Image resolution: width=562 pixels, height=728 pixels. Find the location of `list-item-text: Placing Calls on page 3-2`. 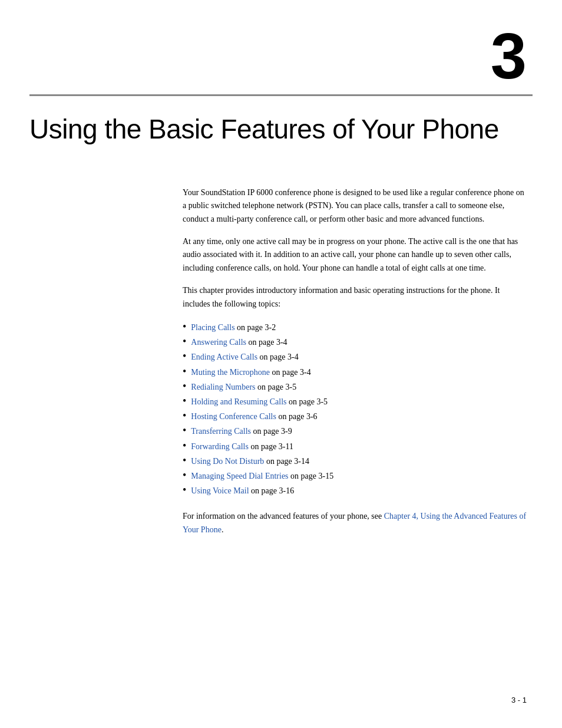

list-item-text: Placing Calls on page 3-2 is located at coordinates (233, 328).